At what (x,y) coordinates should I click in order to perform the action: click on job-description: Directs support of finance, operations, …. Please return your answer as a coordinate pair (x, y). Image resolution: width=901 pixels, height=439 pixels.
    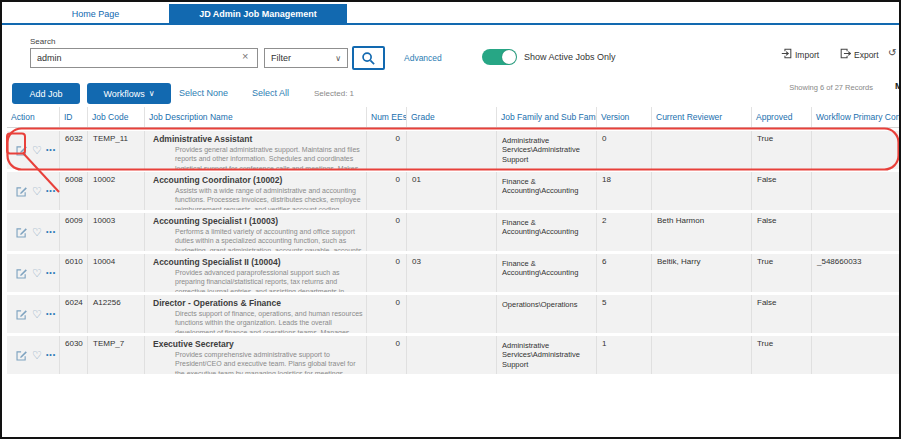
    Looking at the image, I should click on (270, 321).